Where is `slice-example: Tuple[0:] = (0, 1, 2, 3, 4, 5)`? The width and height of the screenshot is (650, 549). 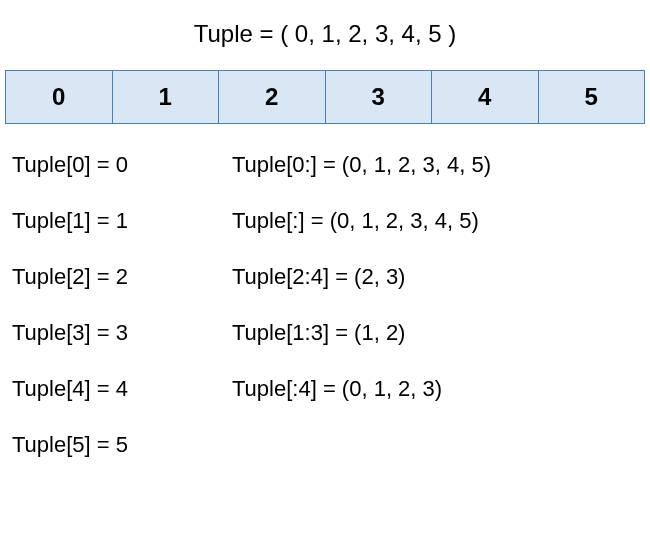 slice-example: Tuple[0:] = (0, 1, 2, 3, 4, 5) is located at coordinates (435, 165).